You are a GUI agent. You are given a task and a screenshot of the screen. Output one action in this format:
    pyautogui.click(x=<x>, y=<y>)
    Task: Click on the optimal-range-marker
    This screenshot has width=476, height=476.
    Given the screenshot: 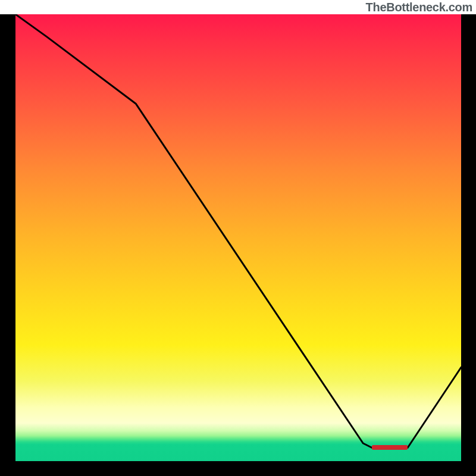 What is the action you would take?
    pyautogui.click(x=390, y=447)
    